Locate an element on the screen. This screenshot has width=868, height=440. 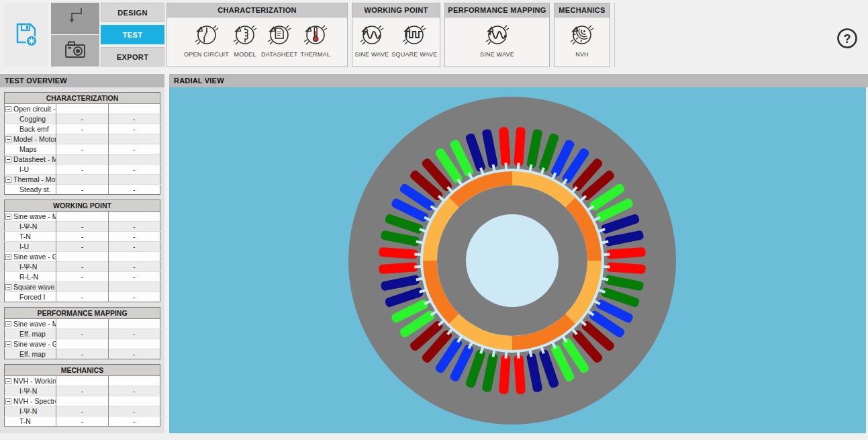
test-row-forced-i: Forced I-- is located at coordinates (83, 297).